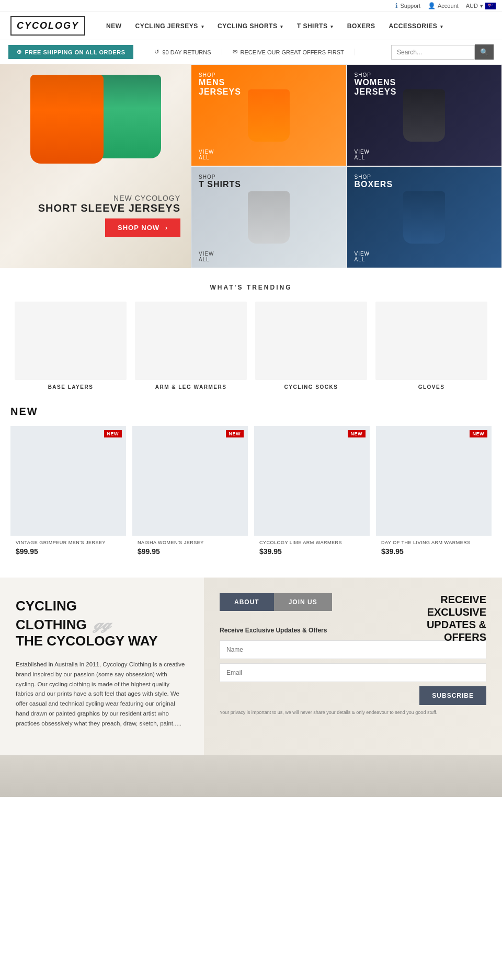 The width and height of the screenshot is (502, 980). What do you see at coordinates (95, 166) in the screenshot?
I see `hero-main: NEW CYCOLOGY SHORT SLEEVE JERSEYS SHOP N…` at bounding box center [95, 166].